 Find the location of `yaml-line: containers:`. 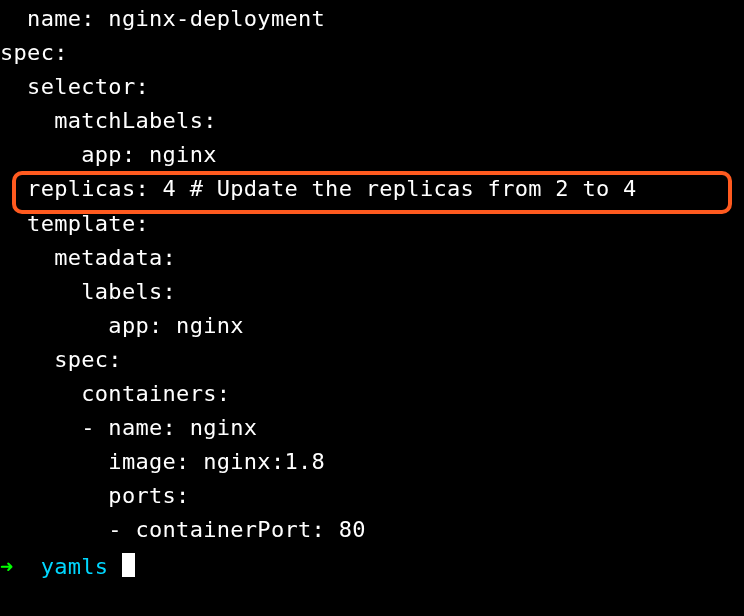

yaml-line: containers: is located at coordinates (372, 394).